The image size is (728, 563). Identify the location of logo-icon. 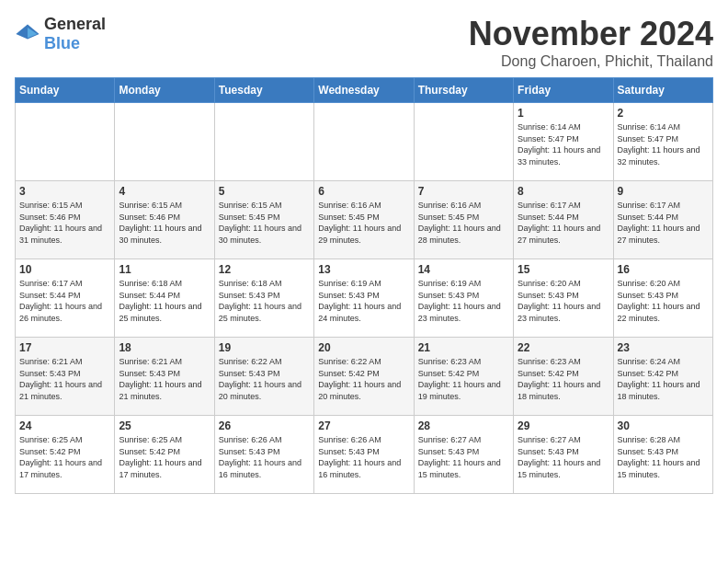
(28, 34).